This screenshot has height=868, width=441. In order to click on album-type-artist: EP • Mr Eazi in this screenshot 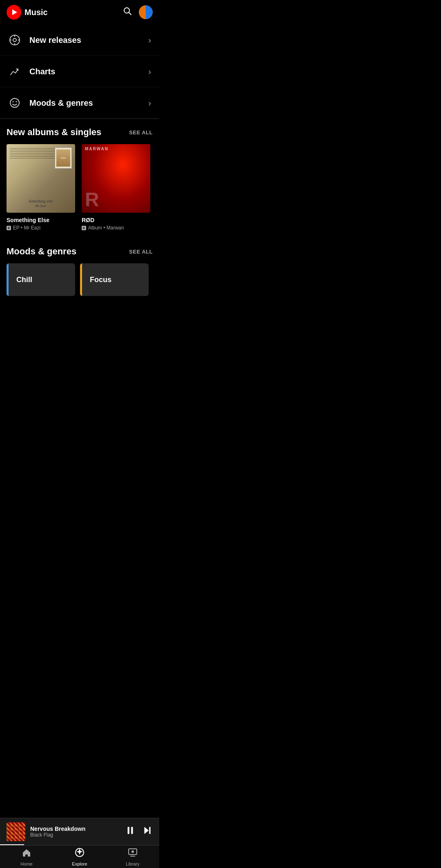, I will do `click(27, 228)`.